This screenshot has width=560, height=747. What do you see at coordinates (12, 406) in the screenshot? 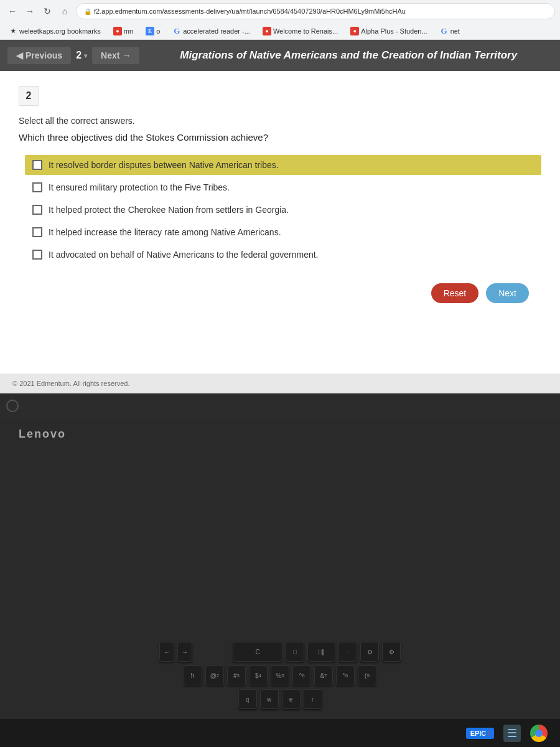
I see `taskbar-circle` at bounding box center [12, 406].